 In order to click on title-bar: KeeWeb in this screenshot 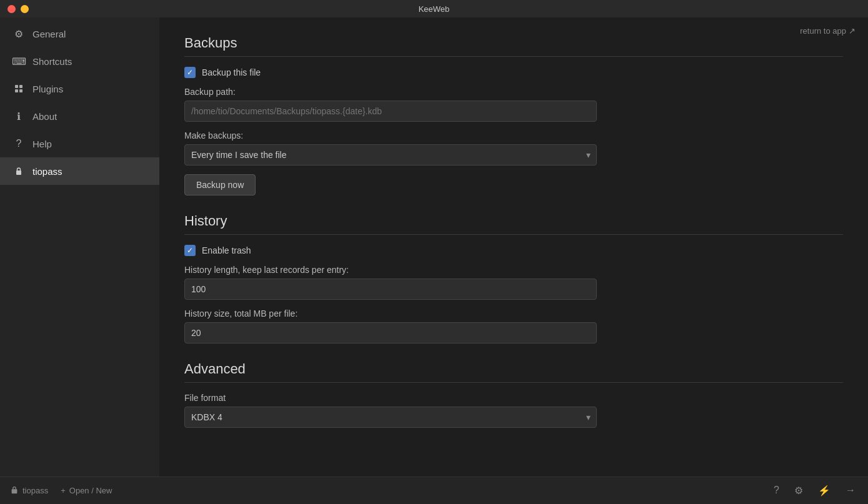, I will do `click(434, 9)`.